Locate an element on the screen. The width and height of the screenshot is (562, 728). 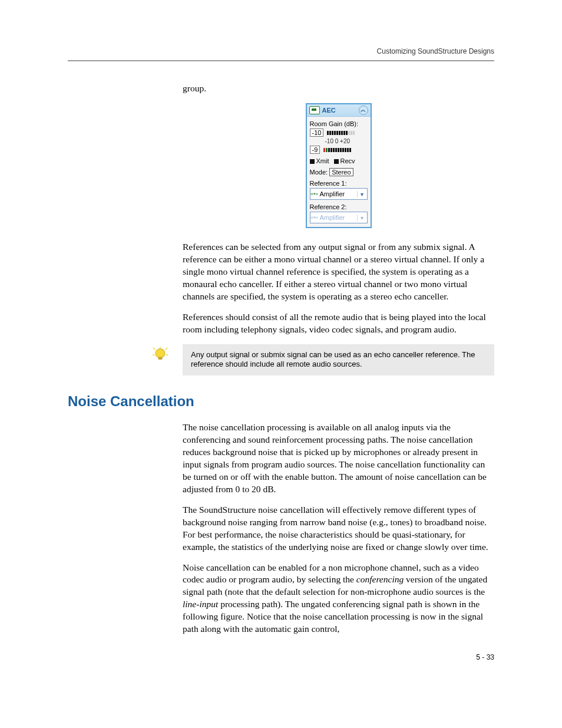
aec-panel-title: AEC is located at coordinates (329, 110).